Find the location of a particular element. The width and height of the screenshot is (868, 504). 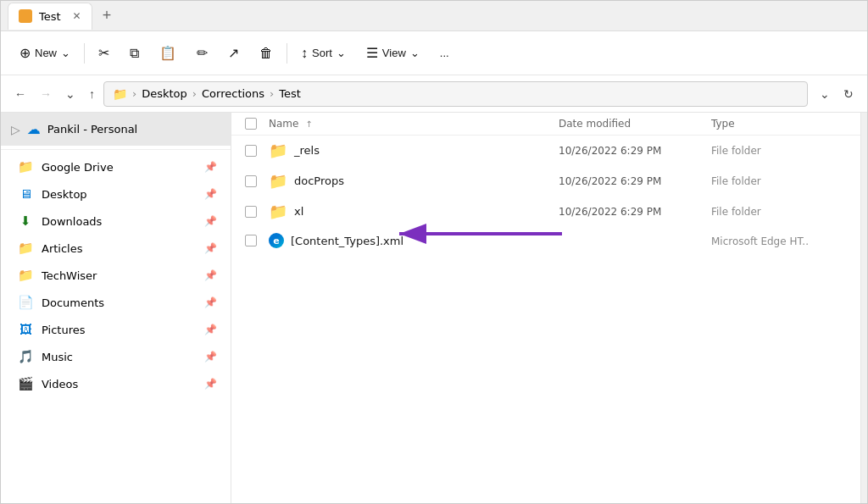

breadcrumb-corrections: Corrections is located at coordinates (233, 93).